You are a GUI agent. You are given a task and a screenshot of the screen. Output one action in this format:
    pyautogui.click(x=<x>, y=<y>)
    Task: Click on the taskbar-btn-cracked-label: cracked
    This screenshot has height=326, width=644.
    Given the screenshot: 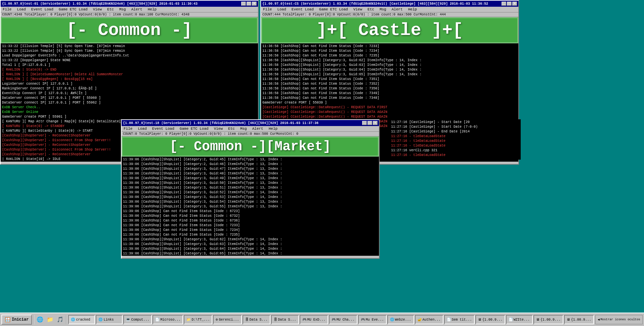 What is the action you would take?
    pyautogui.click(x=83, y=320)
    